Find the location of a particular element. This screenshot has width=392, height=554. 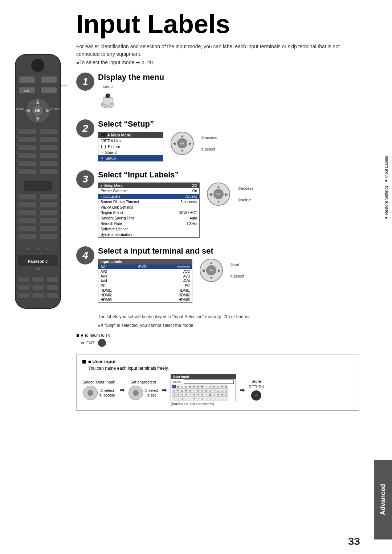

flow-arrow-3: ➡ is located at coordinates (242, 390).